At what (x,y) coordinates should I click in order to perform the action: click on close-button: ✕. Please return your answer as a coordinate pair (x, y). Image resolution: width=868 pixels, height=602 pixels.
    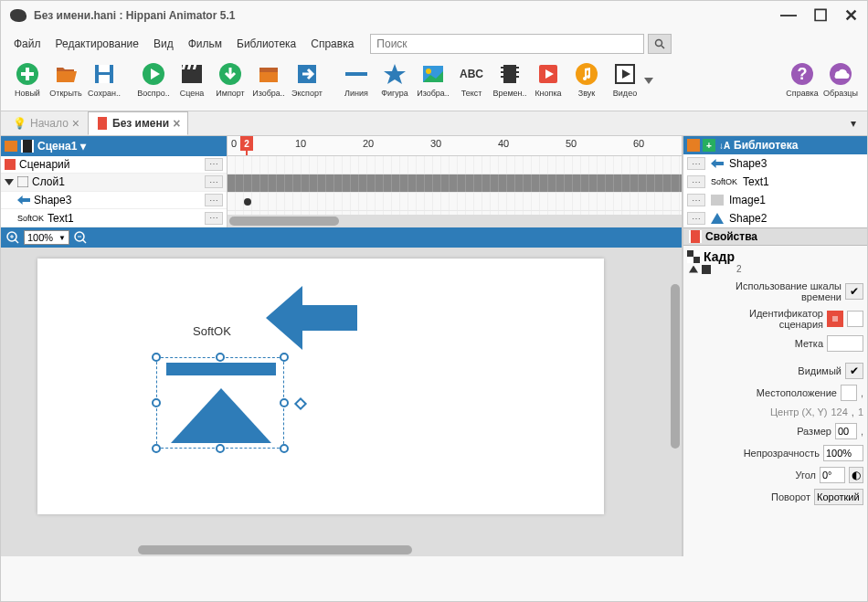
    Looking at the image, I should click on (852, 16).